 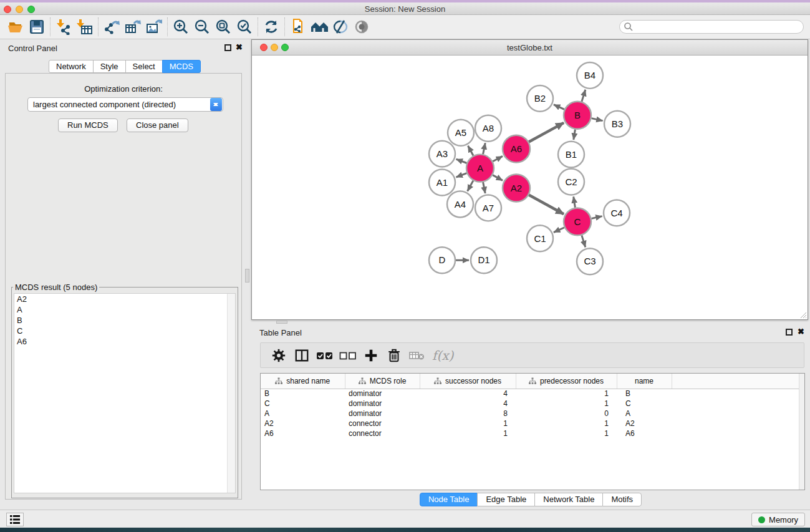 What do you see at coordinates (571, 155) in the screenshot?
I see `node-label-B1: B1` at bounding box center [571, 155].